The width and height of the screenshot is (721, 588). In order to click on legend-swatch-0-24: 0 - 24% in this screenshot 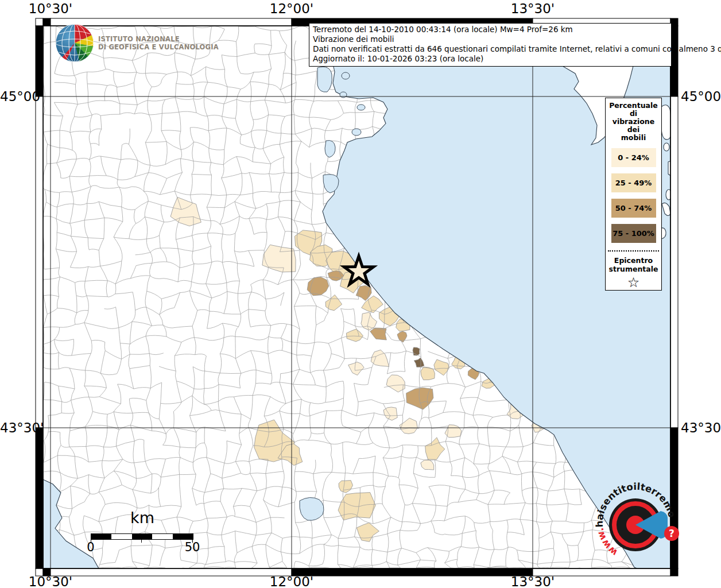, I will do `click(634, 157)`.